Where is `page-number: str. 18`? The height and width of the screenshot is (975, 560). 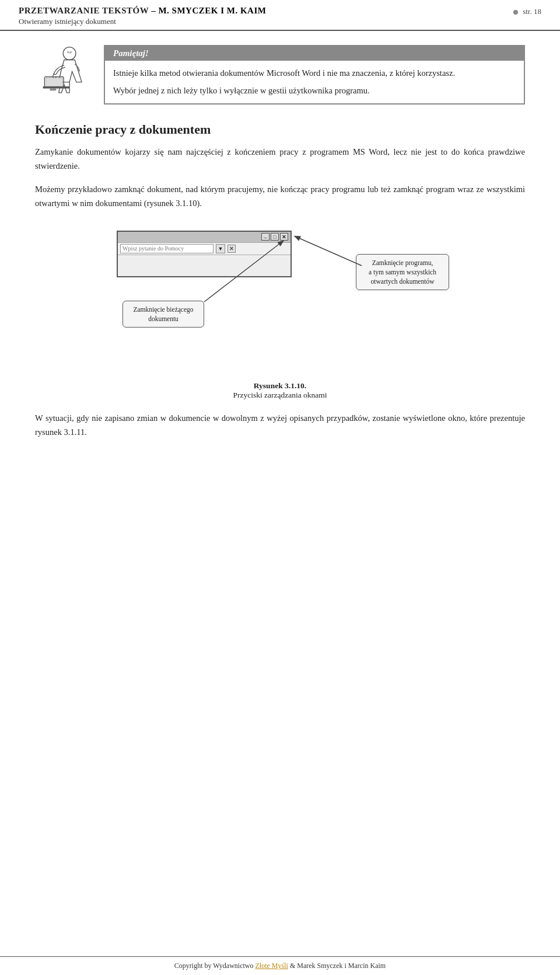
page-number: str. 18 is located at coordinates (527, 11).